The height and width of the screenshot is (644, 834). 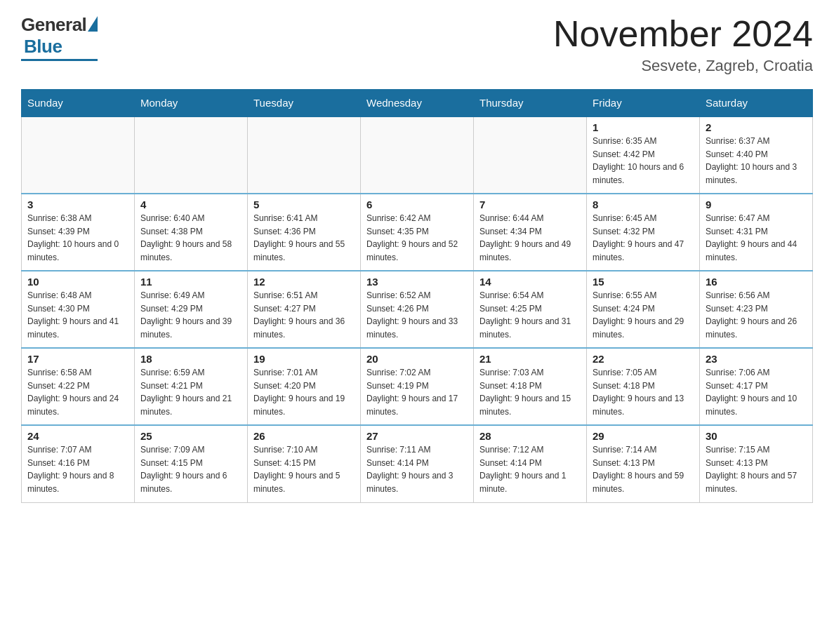 What do you see at coordinates (299, 238) in the screenshot?
I see `day-info: Sunrise: 6:41 AMSunset: 4:36 PMDaylight:…` at bounding box center [299, 238].